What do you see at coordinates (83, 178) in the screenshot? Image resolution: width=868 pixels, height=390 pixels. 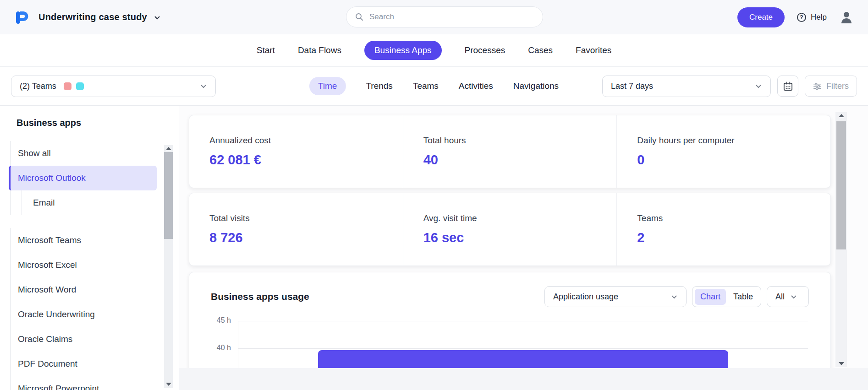 I see `sidebar-group: Show allMicrosoft OutlookEmail` at bounding box center [83, 178].